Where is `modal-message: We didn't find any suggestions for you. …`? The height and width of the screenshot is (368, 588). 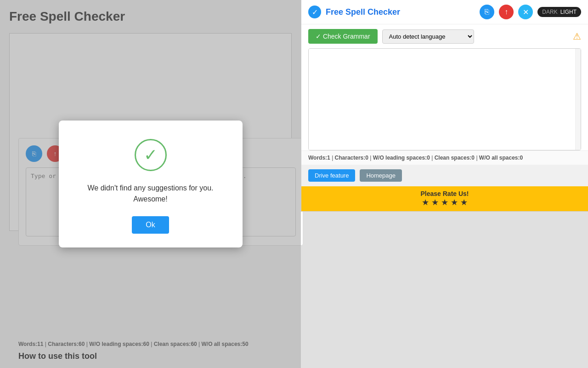 modal-message: We didn't find any suggestions for you. … is located at coordinates (151, 194).